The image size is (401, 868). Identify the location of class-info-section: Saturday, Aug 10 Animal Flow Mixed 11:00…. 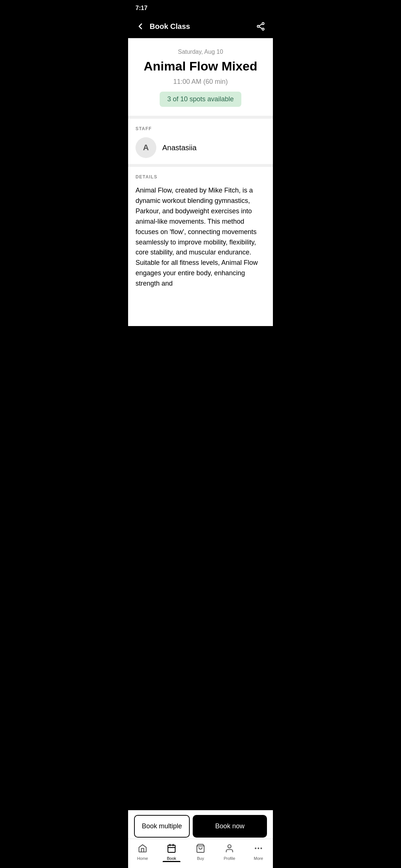
(200, 77).